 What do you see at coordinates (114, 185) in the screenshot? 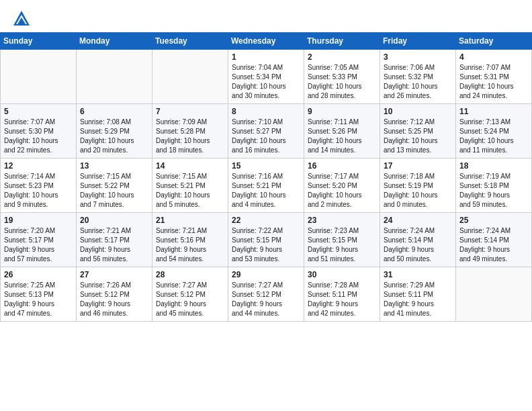
I see `calendar-cell: 13Sunrise: 7:15 AM Sunset: 5:22 PM Dayli…` at bounding box center [114, 185].